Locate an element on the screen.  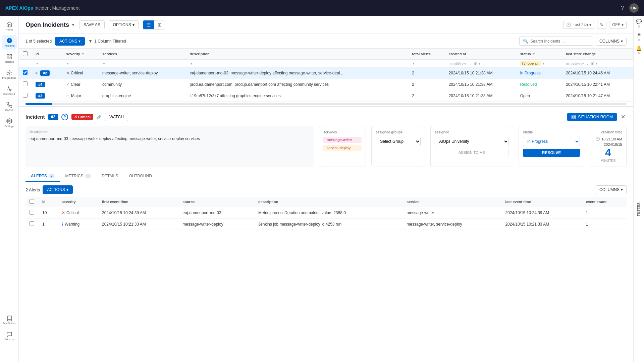
toggle-label: OFF is located at coordinates (616, 25).